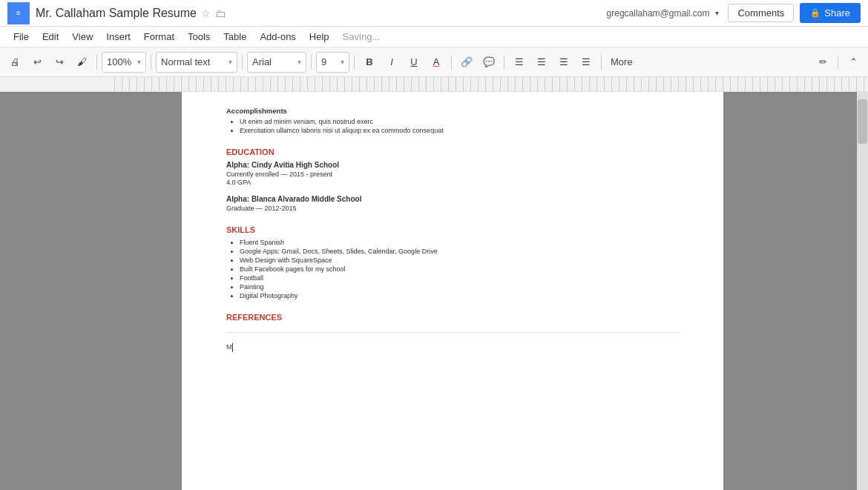 The height and width of the screenshot is (490, 868). Describe the element at coordinates (519, 62) in the screenshot. I see `align-left-button: ☰` at that location.